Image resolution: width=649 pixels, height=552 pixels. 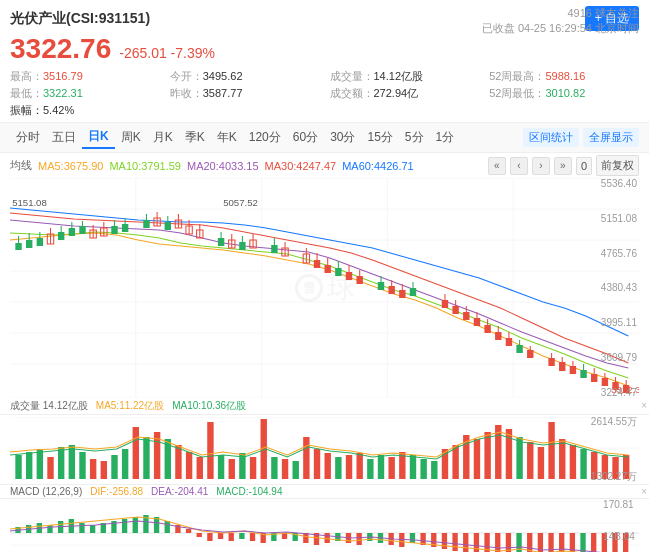 What do you see at coordinates (378, 166) in the screenshot?
I see `ma60-value: MA60:4426.71` at bounding box center [378, 166].